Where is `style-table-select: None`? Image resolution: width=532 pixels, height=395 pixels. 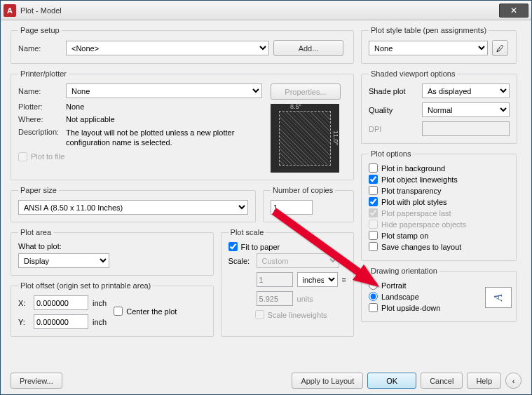 style-table-select: None is located at coordinates (428, 48).